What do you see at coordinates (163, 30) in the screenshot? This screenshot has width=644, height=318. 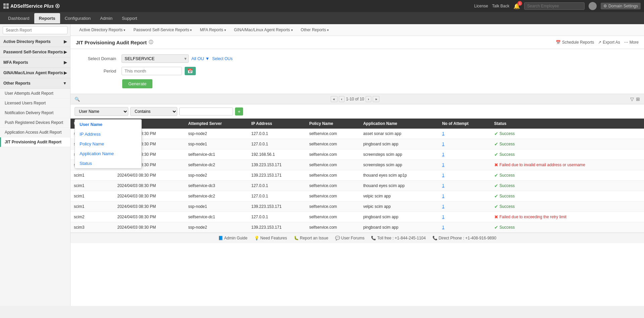 I see `subnav-password-reports: Password Self-Service Reports` at bounding box center [163, 30].